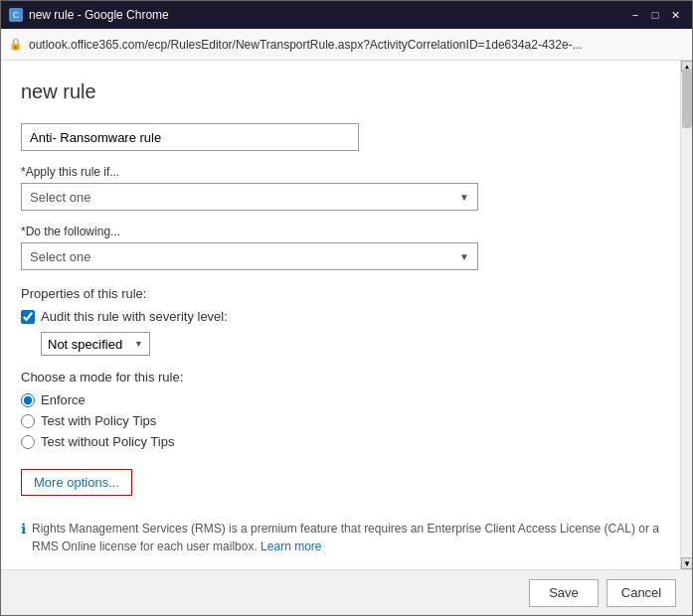 This screenshot has width=693, height=616. What do you see at coordinates (16, 15) in the screenshot?
I see `browser-icon: C` at bounding box center [16, 15].